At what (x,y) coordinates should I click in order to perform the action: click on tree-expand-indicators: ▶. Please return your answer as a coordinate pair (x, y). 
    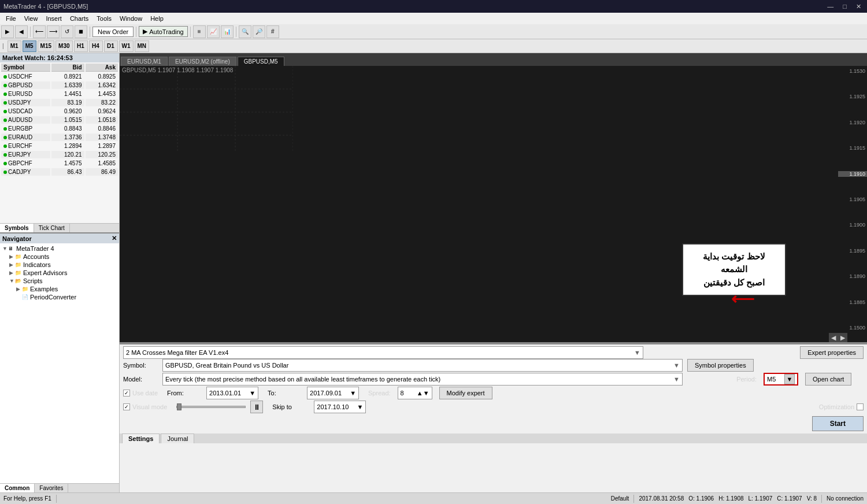
    Looking at the image, I should click on (12, 265).